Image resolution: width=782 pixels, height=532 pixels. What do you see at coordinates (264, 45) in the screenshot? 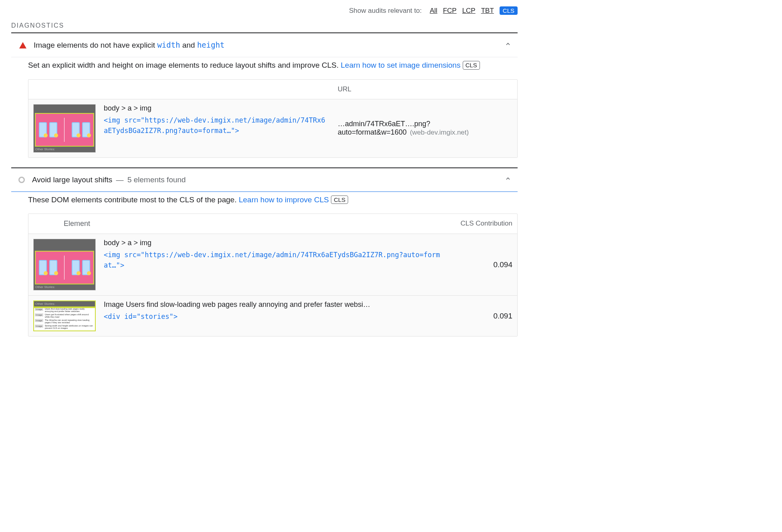
I see `audit-header-image-dimensions: Image elements do not have explicit widt…` at bounding box center [264, 45].